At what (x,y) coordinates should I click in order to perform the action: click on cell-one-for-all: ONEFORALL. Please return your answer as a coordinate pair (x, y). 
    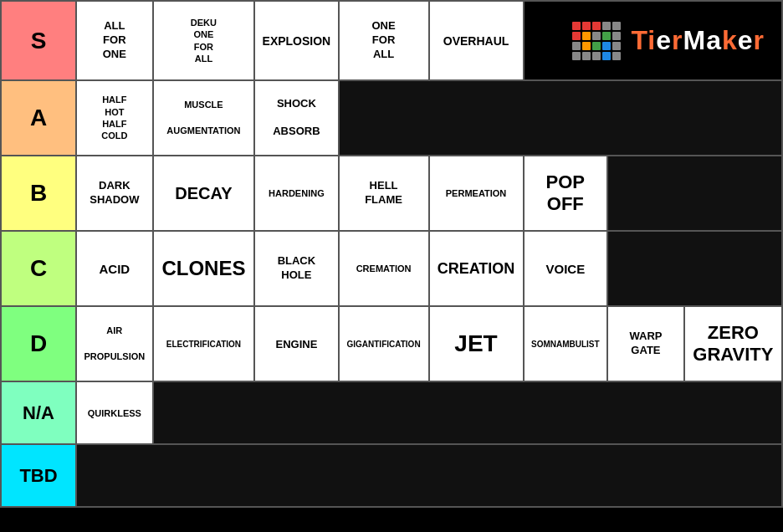
    Looking at the image, I should click on (384, 40).